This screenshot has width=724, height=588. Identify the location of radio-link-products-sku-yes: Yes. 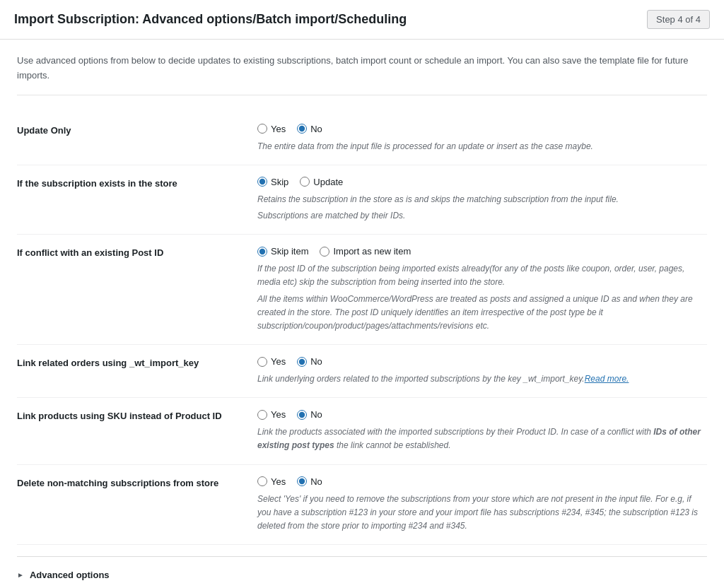
(272, 414).